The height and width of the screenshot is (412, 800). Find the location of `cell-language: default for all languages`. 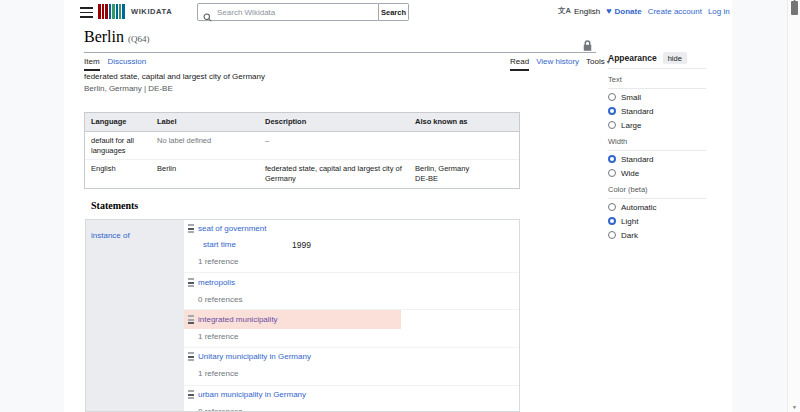

cell-language: default for all languages is located at coordinates (118, 146).